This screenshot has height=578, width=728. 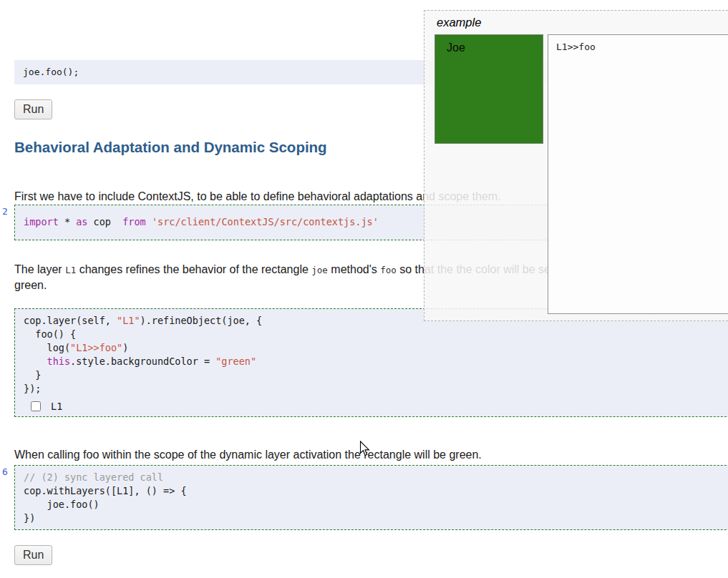 I want to click on inline-code-joe: joe, so click(x=319, y=270).